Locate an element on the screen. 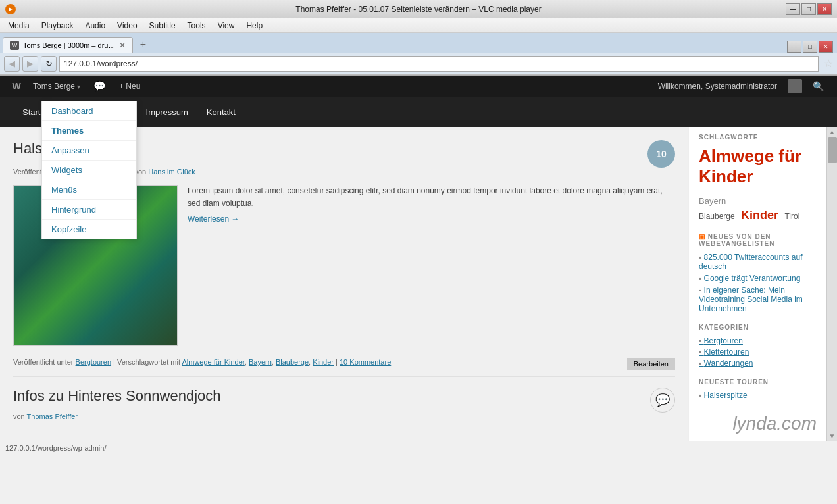 The height and width of the screenshot is (504, 837). cat-bergtouren: Bergtouren is located at coordinates (758, 341).